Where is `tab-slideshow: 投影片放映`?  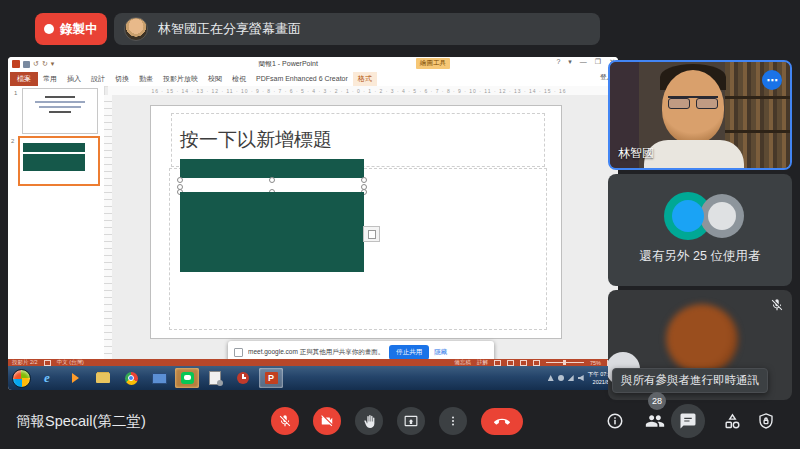 tab-slideshow: 投影片放映 is located at coordinates (180, 79).